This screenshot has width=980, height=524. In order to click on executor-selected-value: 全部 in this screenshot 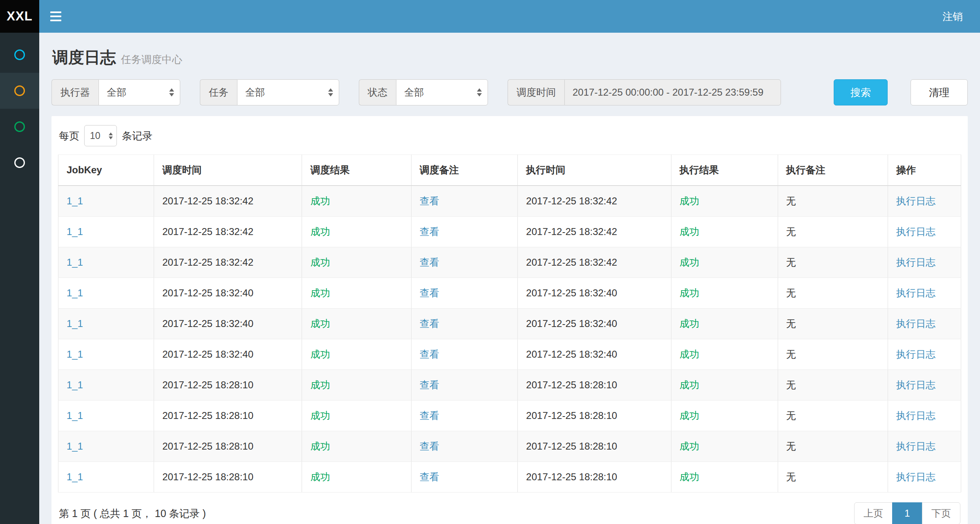, I will do `click(116, 92)`.